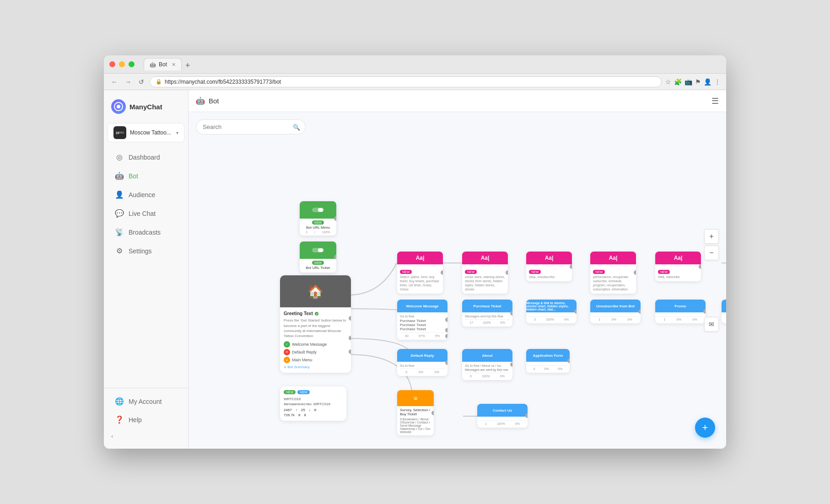 This screenshot has height=504, width=830. Describe the element at coordinates (304, 352) in the screenshot. I see `trigger-label-default: Default Reply` at that location.